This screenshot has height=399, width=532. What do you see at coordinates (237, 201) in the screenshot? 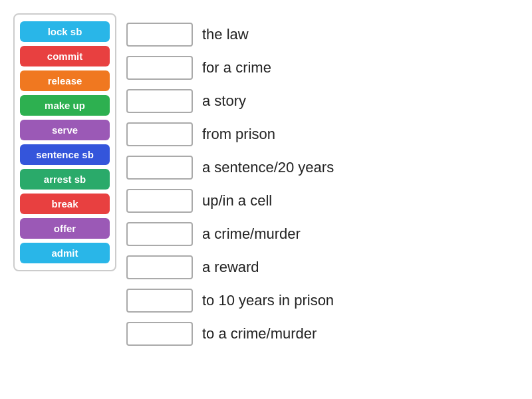
I see `label-match-6: up/in a cell` at bounding box center [237, 201].